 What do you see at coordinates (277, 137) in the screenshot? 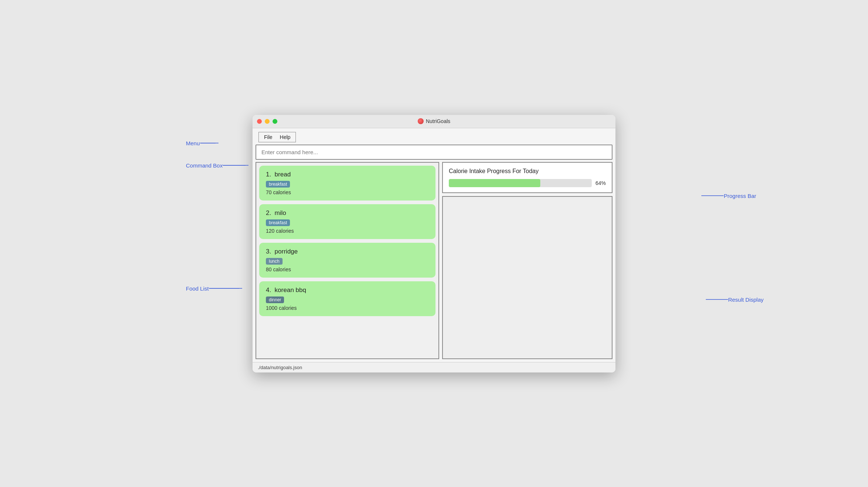
I see `menubar: File Help` at bounding box center [277, 137].